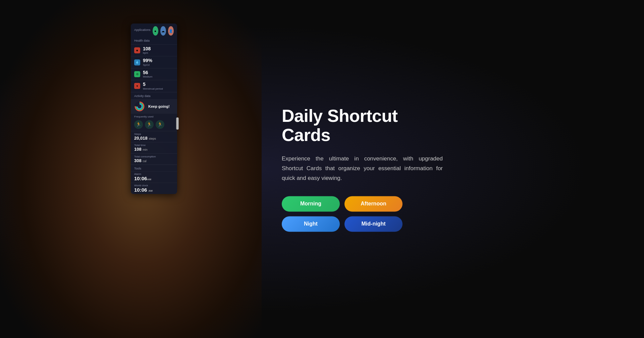 This screenshot has height=338, width=644. What do you see at coordinates (148, 73) in the screenshot?
I see `stress-value: 56` at bounding box center [148, 73].